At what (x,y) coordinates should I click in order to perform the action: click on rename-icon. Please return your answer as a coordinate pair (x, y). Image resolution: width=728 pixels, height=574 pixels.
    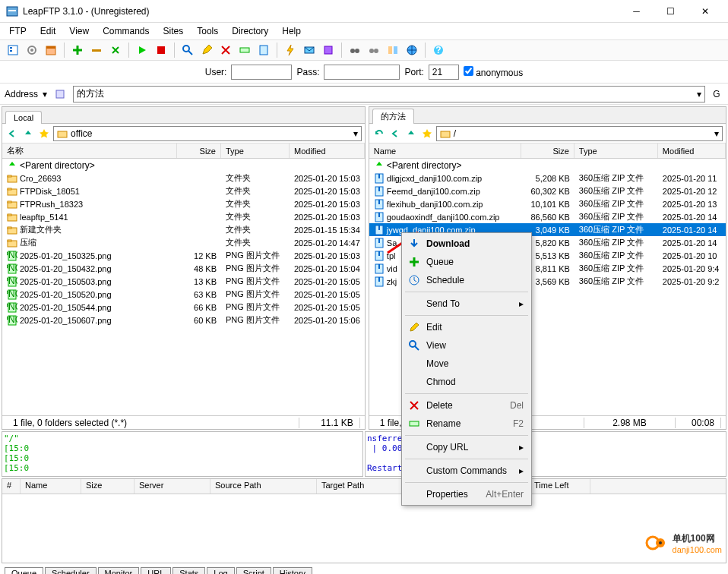
    Looking at the image, I should click on (245, 50).